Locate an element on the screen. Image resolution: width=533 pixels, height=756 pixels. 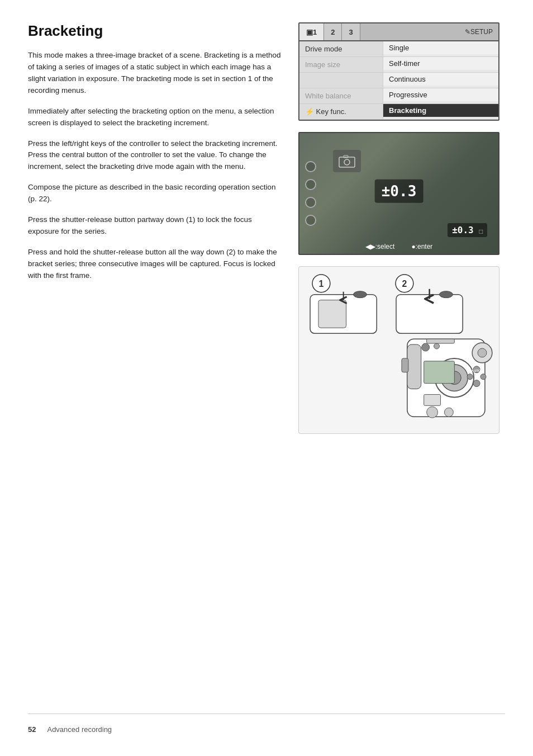
page-footer: 52 Advanced recording is located at coordinates (266, 724).